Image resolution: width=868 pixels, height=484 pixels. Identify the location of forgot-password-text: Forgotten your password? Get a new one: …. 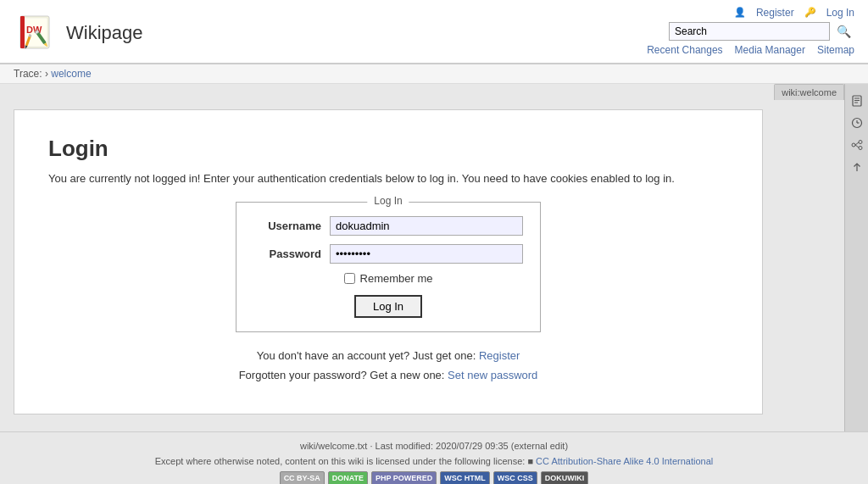
(388, 375).